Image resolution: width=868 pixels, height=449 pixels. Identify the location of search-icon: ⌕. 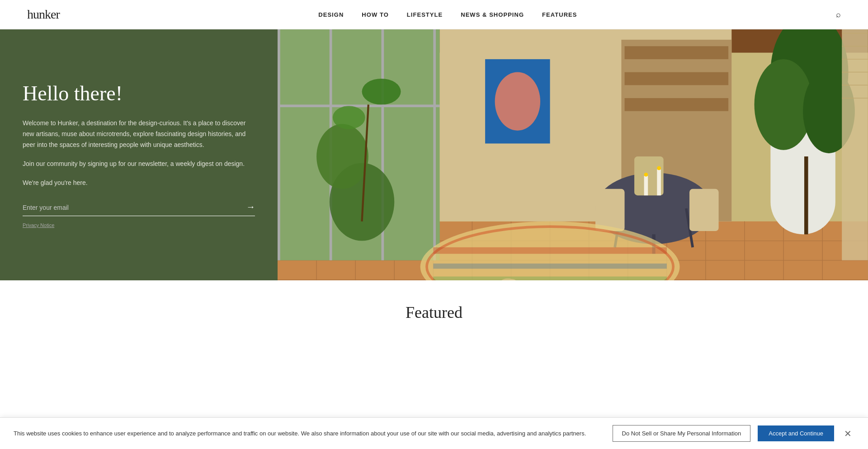
(838, 14).